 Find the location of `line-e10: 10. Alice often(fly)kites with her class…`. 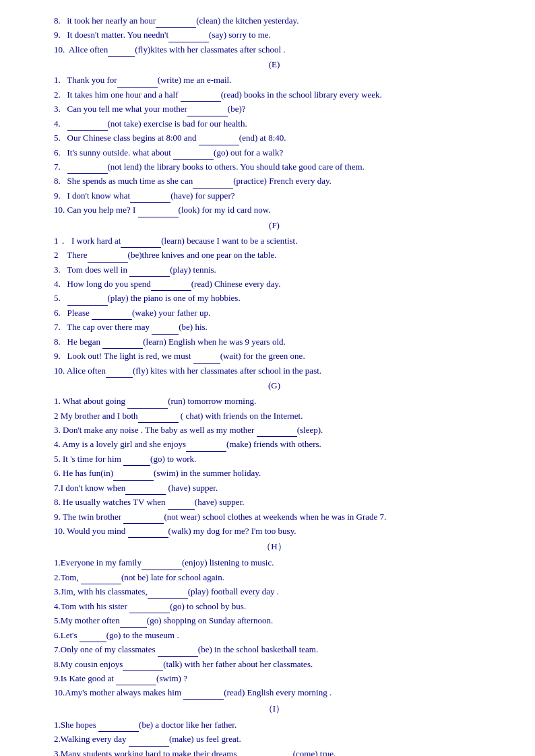

line-e10: 10. Alice often(fly)kites with her class… is located at coordinates (274, 50).